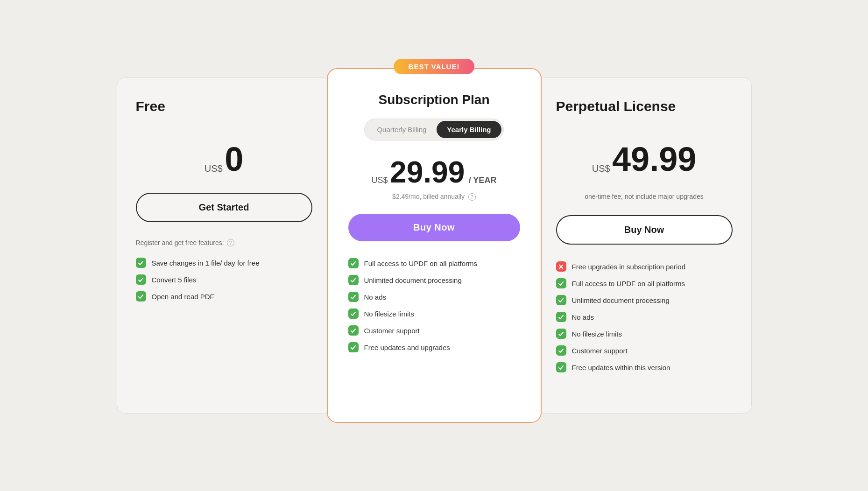  I want to click on subscription-price-block: US$ 29.99 / YEAR, so click(434, 172).